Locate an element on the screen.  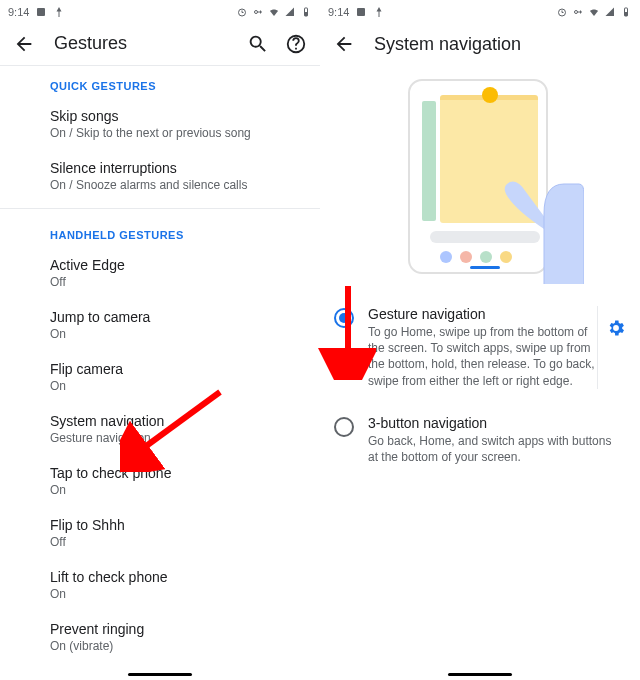
item-skip-songs: Skip songs On / Skip to the next or prev… is located at coordinates (160, 124).